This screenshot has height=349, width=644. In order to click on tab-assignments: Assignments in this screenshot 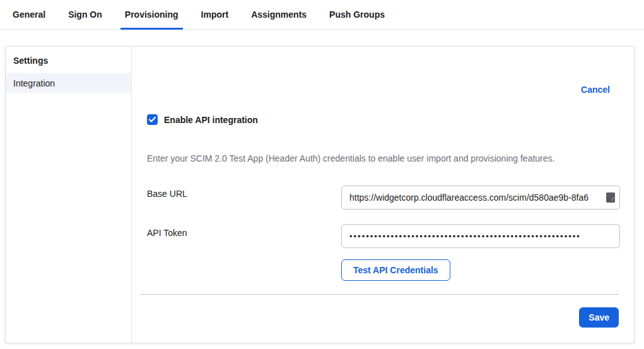, I will do `click(279, 15)`.